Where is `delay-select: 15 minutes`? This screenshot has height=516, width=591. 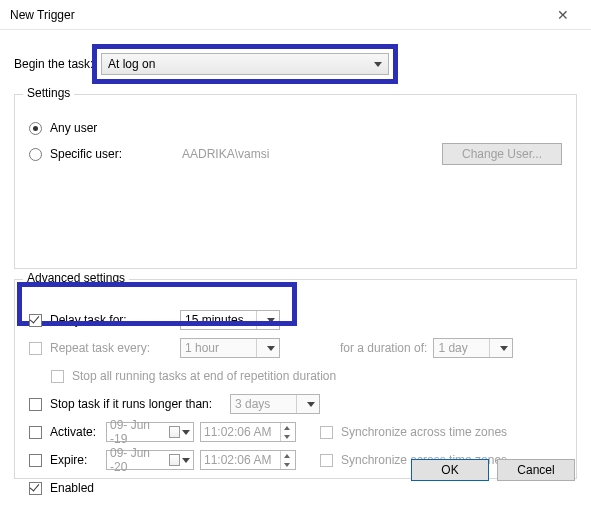
delay-select: 15 minutes is located at coordinates (230, 320).